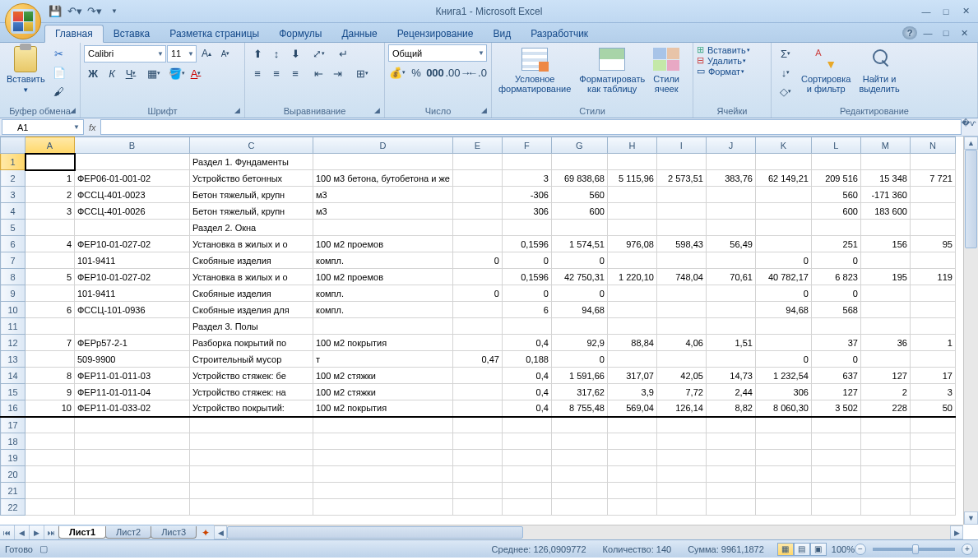  I want to click on align-top-icon: ⬆, so click(257, 53).